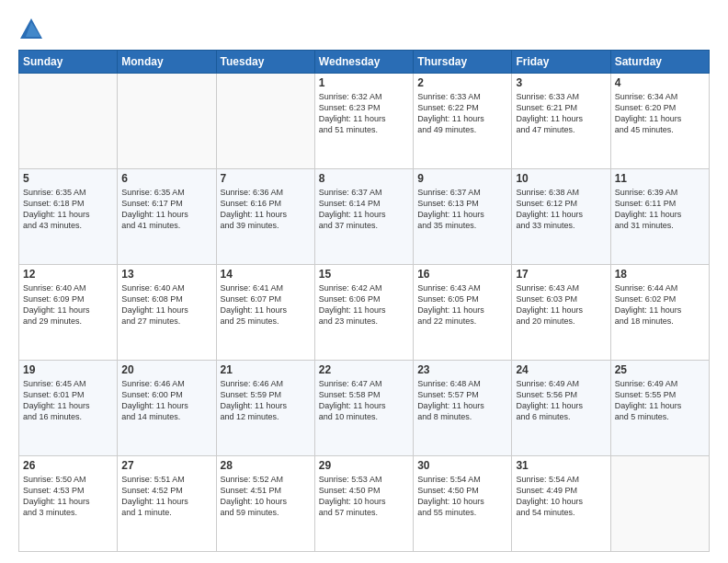 The height and width of the screenshot is (563, 728). Describe the element at coordinates (166, 401) in the screenshot. I see `day-info: Sunrise: 6:46 AM Sunset: 6:00 PM Dayligh…` at that location.